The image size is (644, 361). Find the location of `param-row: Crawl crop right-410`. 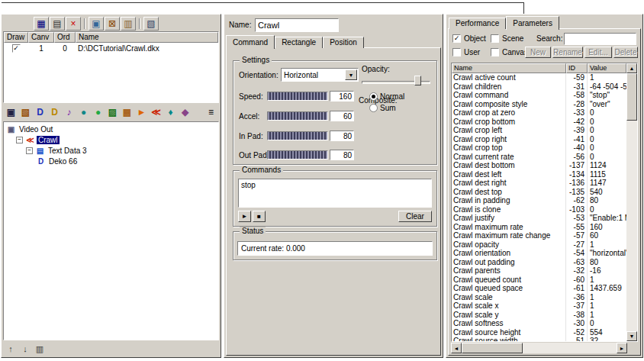

param-row: Crawl crop right-410 is located at coordinates (539, 140).